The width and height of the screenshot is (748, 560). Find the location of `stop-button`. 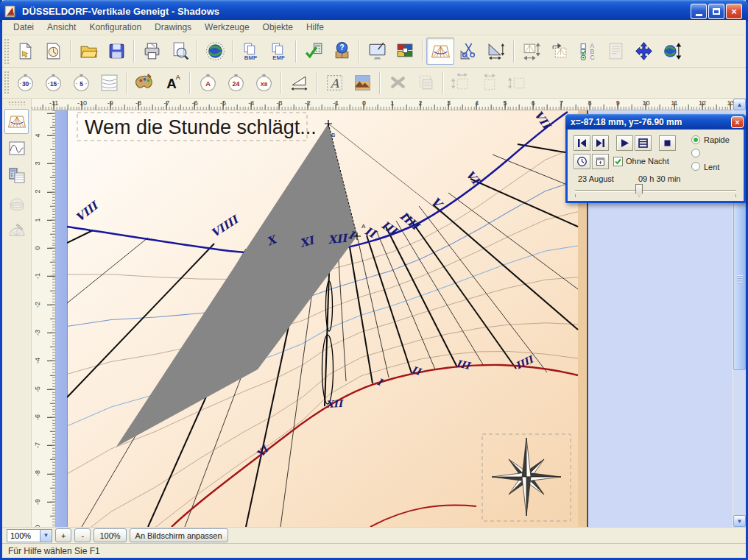

stop-button is located at coordinates (667, 143).